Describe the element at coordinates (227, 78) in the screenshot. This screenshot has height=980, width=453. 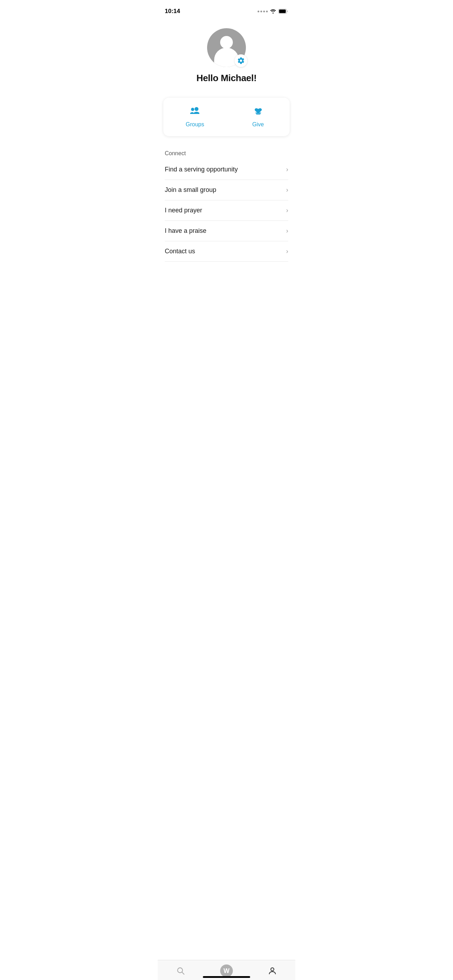
I see `greeting-text: Hello Michael!` at that location.